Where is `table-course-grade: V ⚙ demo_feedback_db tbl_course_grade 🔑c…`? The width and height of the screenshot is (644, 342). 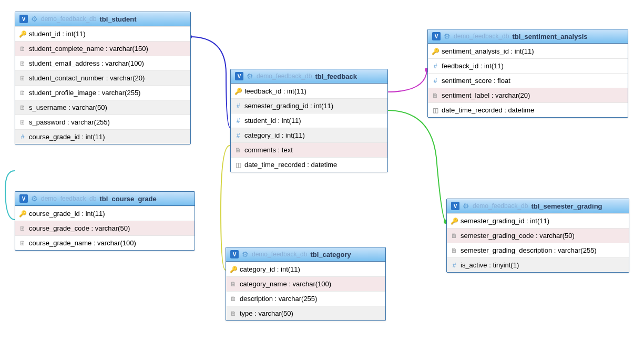
table-course-grade: V ⚙ demo_feedback_db tbl_course_grade 🔑c… is located at coordinates (105, 221).